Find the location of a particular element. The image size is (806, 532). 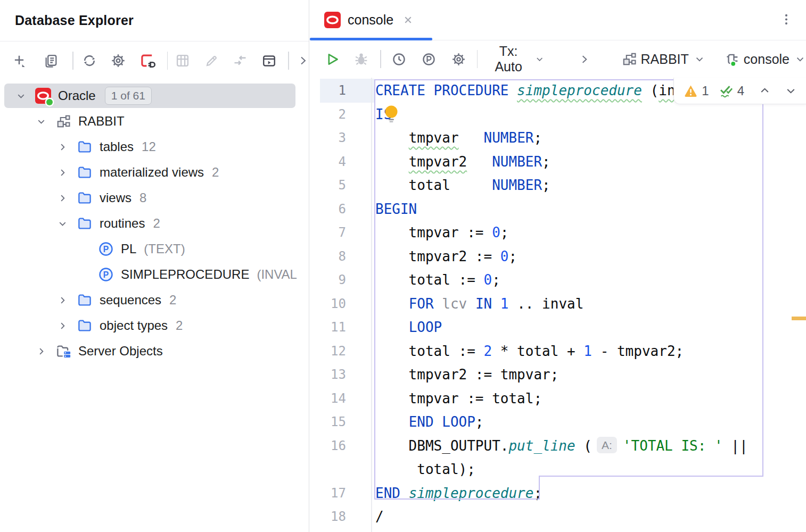

more-toolbar-button is located at coordinates (302, 61).